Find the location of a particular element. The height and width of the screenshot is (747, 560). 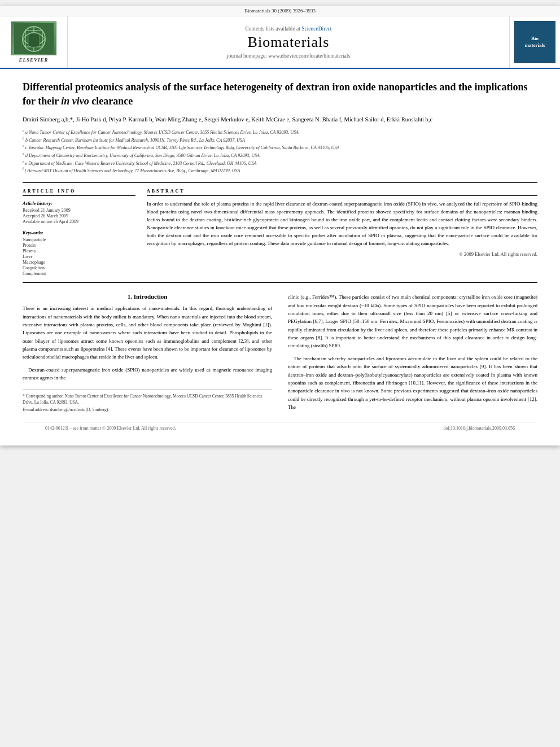

body-para-2: Dextran-coated superparamagnetic iron ox… is located at coordinates (147, 374).